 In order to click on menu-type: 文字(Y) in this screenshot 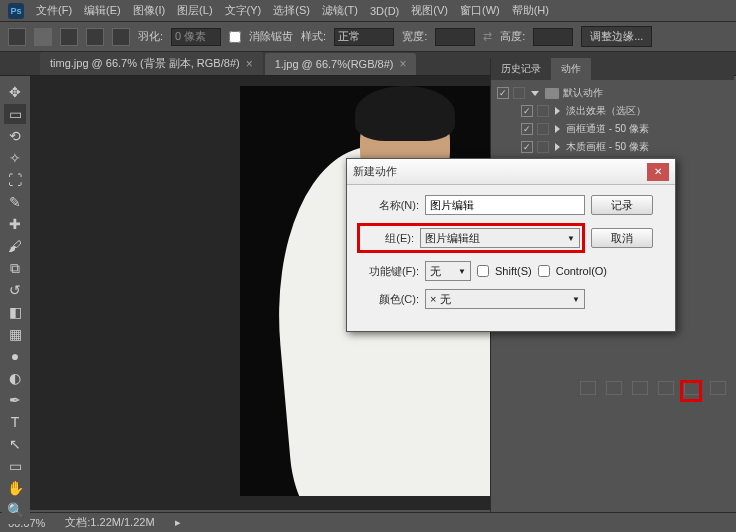, I will do `click(244, 10)`.